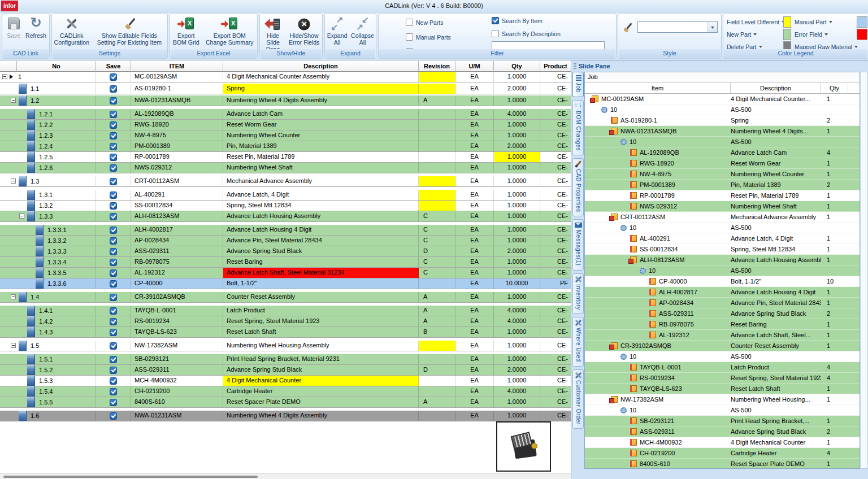  What do you see at coordinates (363, 32) in the screenshot?
I see `collapse-all-button: Collapse All` at bounding box center [363, 32].